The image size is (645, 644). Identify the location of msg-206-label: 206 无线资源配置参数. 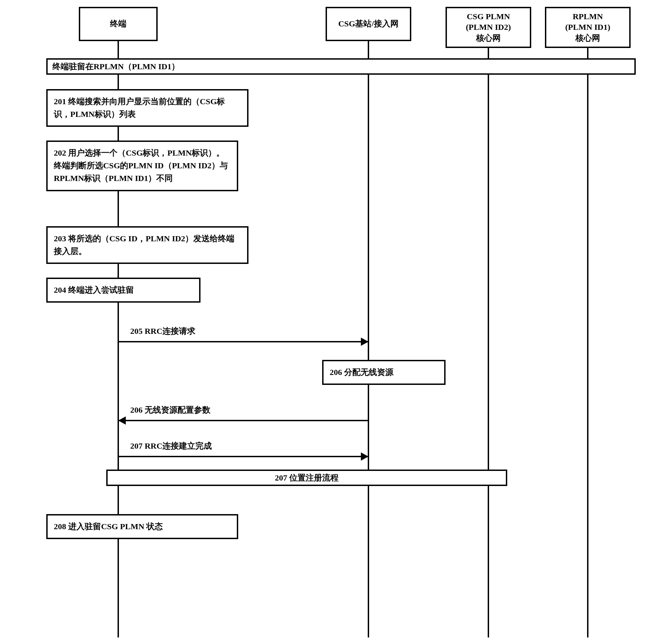
(170, 410).